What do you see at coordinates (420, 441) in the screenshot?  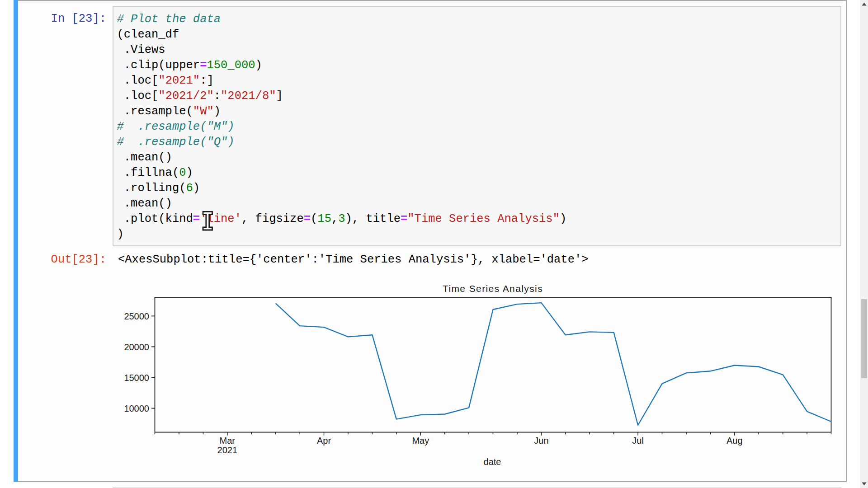 I see `svg-text: May` at bounding box center [420, 441].